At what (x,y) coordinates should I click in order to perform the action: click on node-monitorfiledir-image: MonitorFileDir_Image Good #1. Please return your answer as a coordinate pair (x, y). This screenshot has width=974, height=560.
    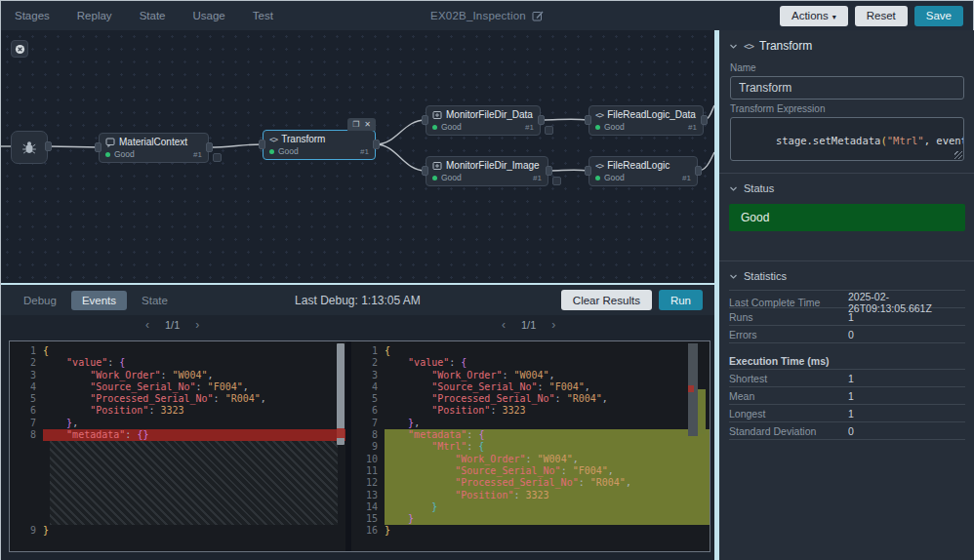
    Looking at the image, I should click on (487, 172).